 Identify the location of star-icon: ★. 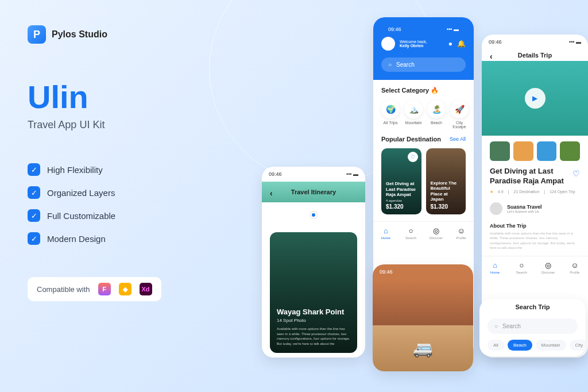
(492, 192).